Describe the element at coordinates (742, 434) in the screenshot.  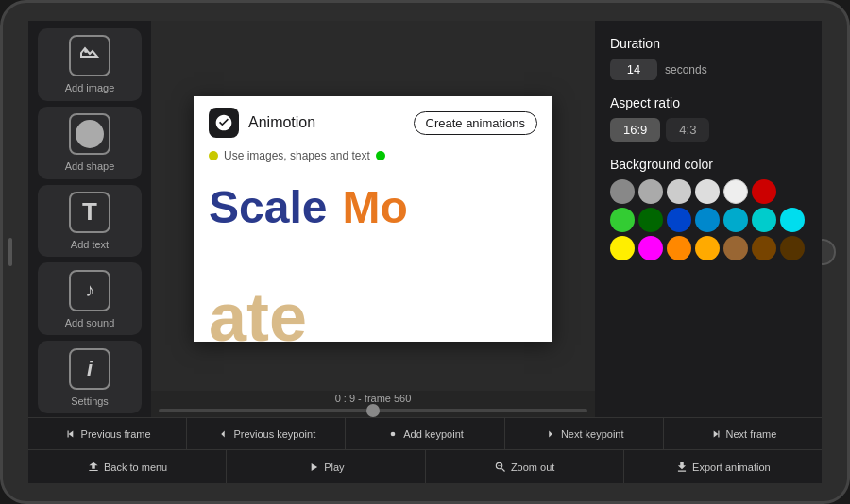
I see `next-frame-button: Next frame` at that location.